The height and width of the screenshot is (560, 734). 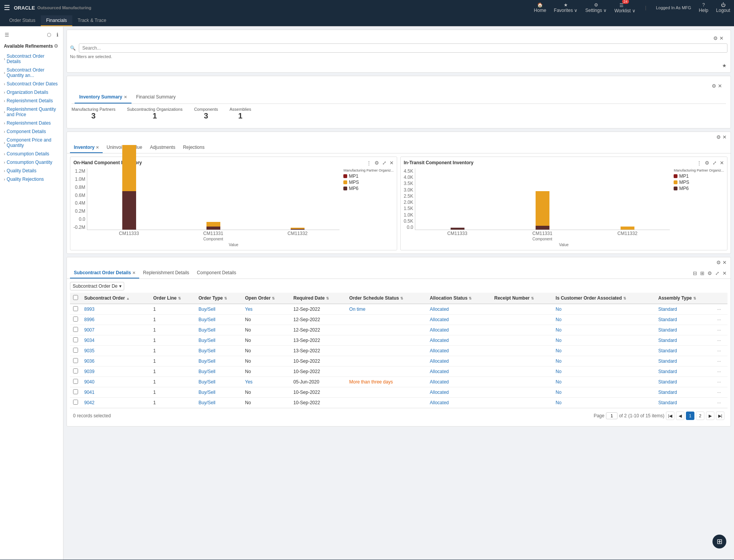 I want to click on table-expand-icon: ⤢, so click(x=717, y=273).